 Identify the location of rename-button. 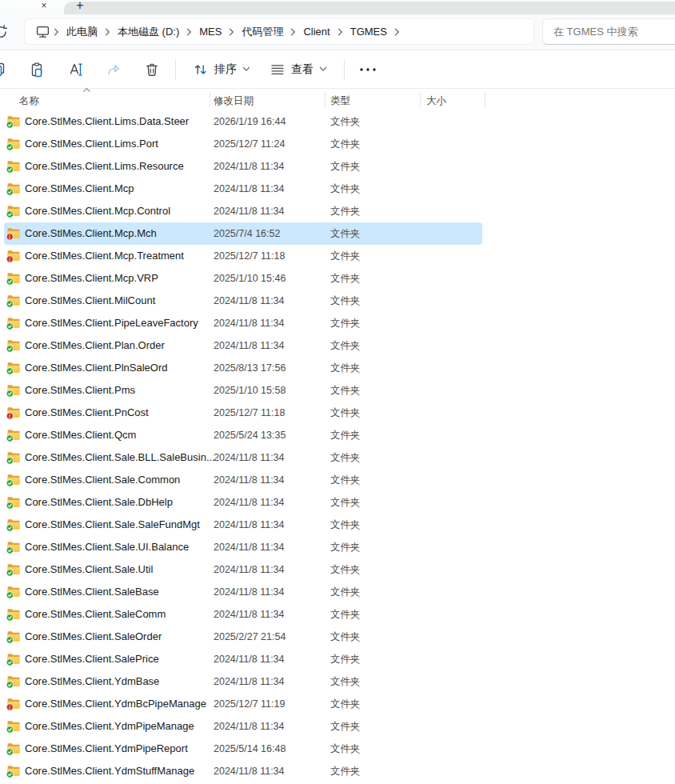
(75, 70).